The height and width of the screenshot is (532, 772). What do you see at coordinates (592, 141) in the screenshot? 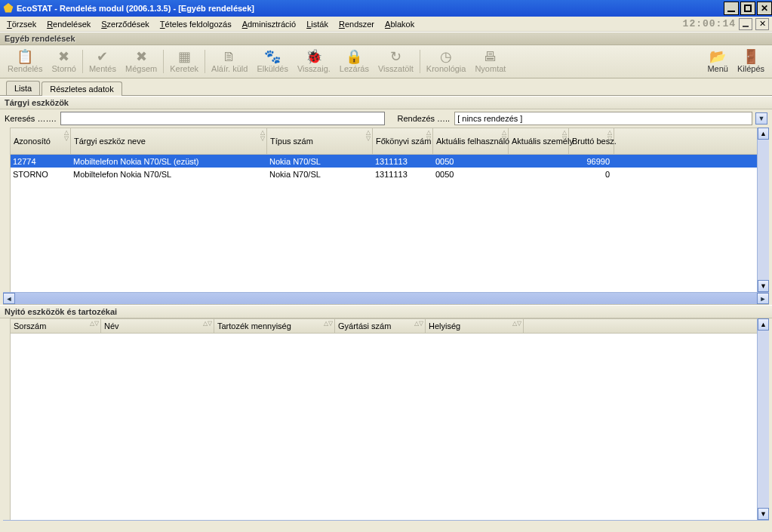
I see `column-header-brutto: Bruttó besz.△▽` at bounding box center [592, 141].